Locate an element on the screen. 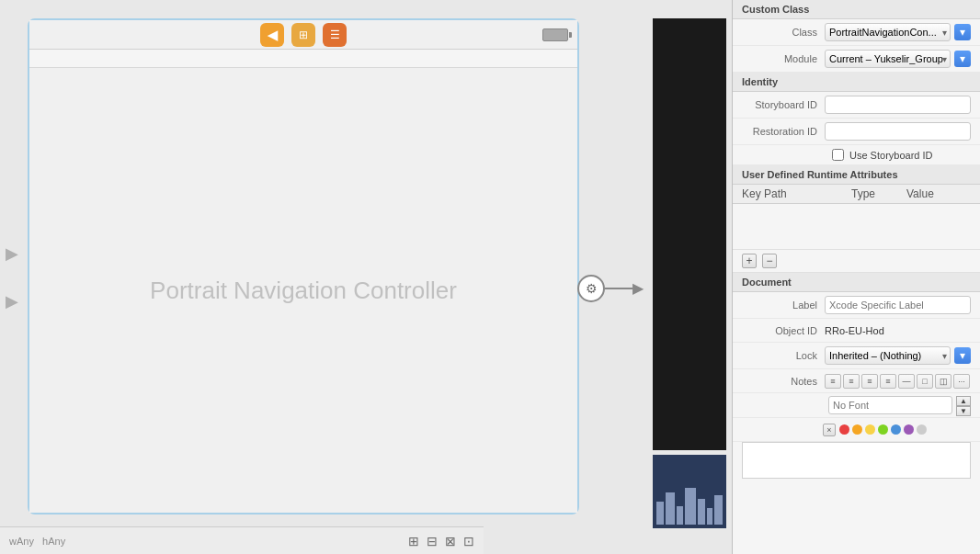 Image resolution: width=980 pixels, height=554 pixels. color-dot-red is located at coordinates (844, 430).